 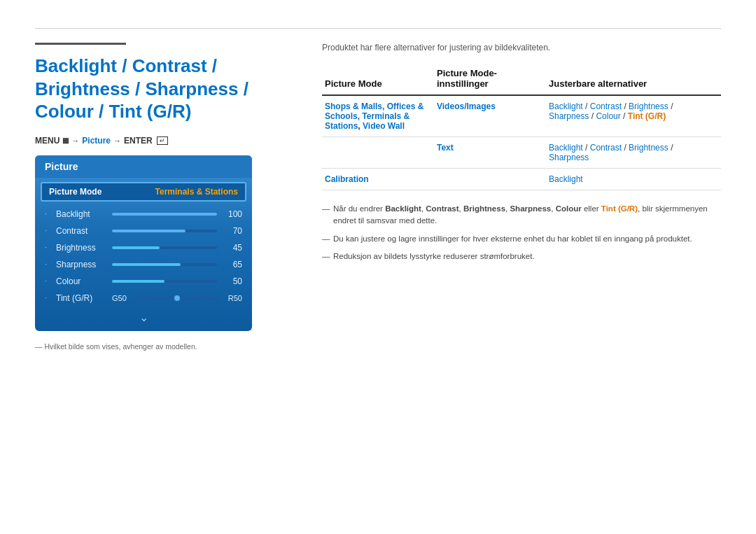 I want to click on enter-label: ENTER, so click(x=139, y=141).